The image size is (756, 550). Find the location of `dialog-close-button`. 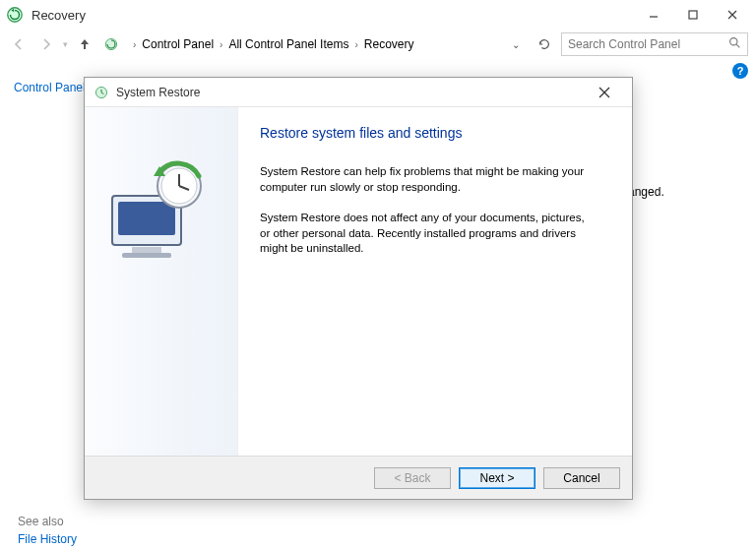

dialog-close-button is located at coordinates (604, 92).